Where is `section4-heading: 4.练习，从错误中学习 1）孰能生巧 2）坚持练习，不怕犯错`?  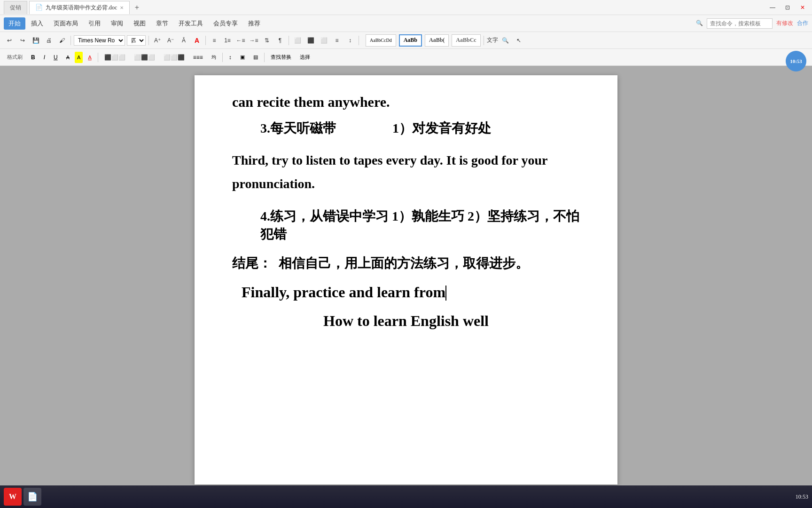 section4-heading: 4.练习，从错误中学习 1）孰能生巧 2）坚持练习，不怕犯错 is located at coordinates (406, 225).